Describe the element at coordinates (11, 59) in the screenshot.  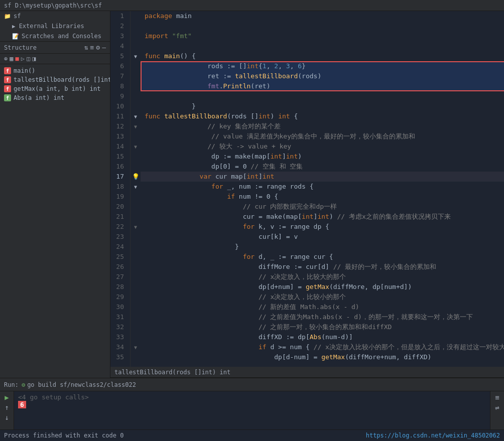
I see `struct-btn-2: ▦` at that location.